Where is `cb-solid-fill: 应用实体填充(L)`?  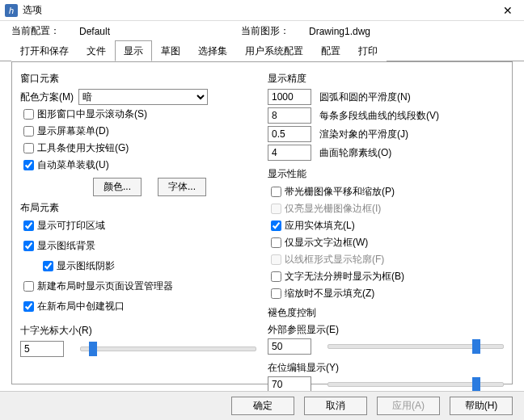
cb-solid-fill: 应用实体填充(L) is located at coordinates (386, 226).